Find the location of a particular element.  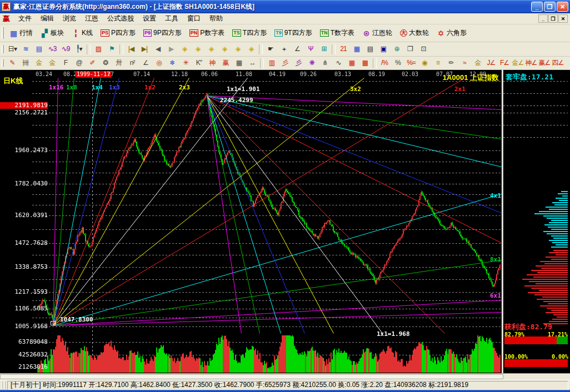

gold-lines-button: ≡ is located at coordinates (438, 63).